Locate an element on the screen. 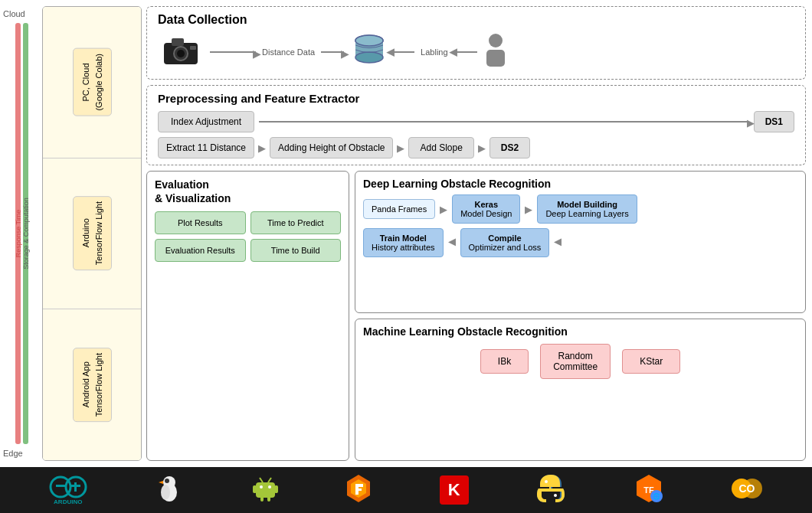  data-collection-section: Data Collection is located at coordinates (476, 43).